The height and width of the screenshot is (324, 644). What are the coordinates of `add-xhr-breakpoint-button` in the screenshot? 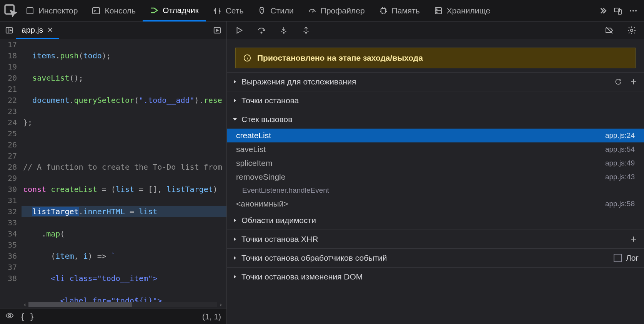 It's located at (634, 239).